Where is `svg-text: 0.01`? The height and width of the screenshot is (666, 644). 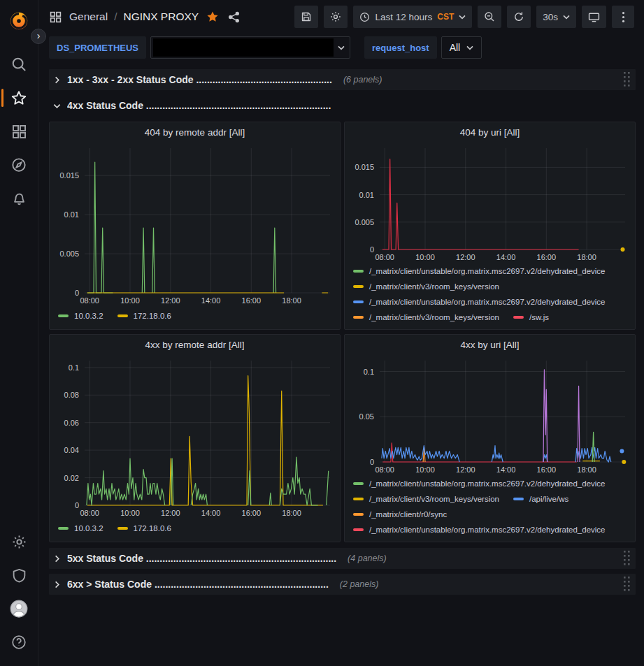 svg-text: 0.01 is located at coordinates (71, 215).